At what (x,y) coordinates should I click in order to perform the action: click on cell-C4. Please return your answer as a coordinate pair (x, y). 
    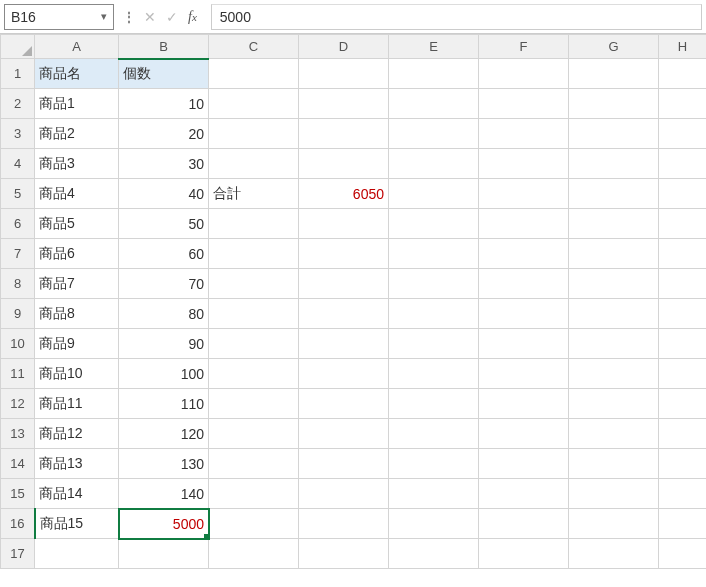
    Looking at the image, I should click on (254, 164).